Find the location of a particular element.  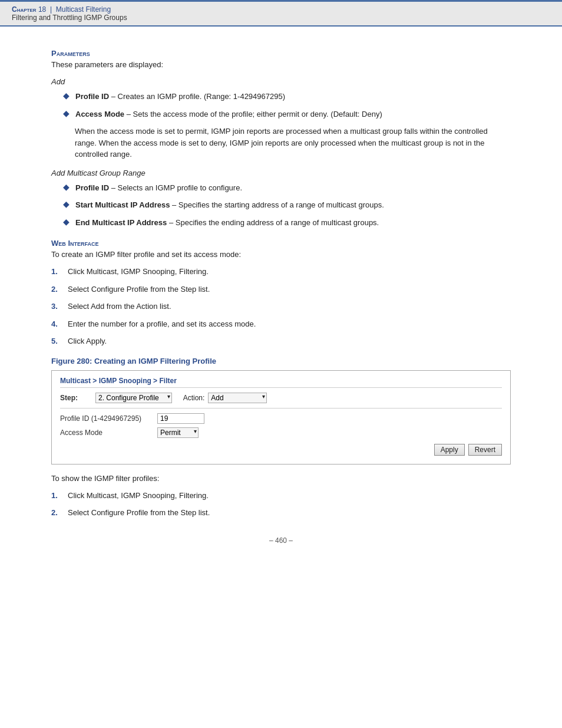

web-steps-list: 1. Click Multicast, IGMP Snooping, Filte… is located at coordinates (281, 307).